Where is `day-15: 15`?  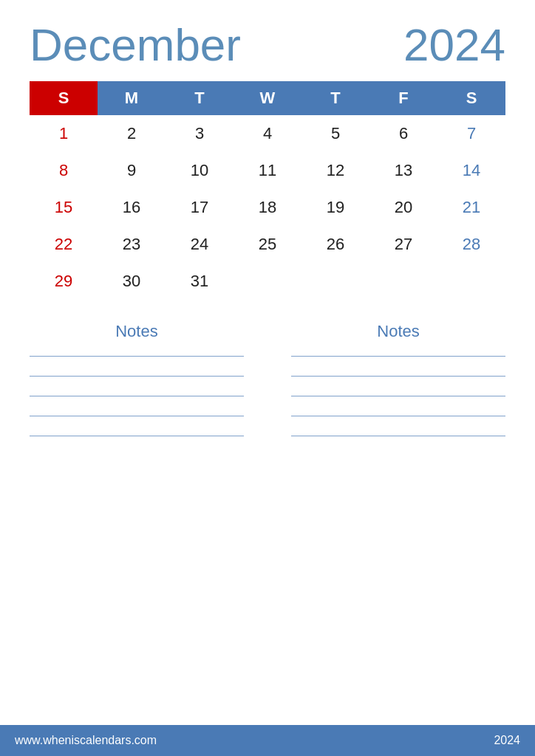 day-15: 15 is located at coordinates (64, 207).